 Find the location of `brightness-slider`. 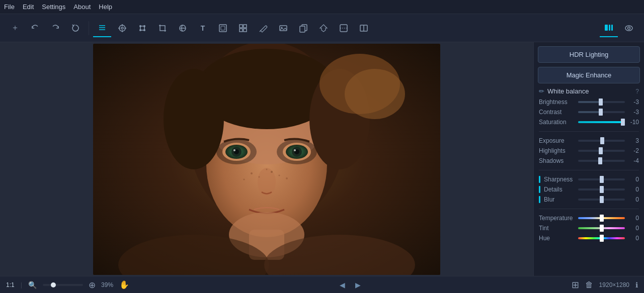

brightness-slider is located at coordinates (602, 102).